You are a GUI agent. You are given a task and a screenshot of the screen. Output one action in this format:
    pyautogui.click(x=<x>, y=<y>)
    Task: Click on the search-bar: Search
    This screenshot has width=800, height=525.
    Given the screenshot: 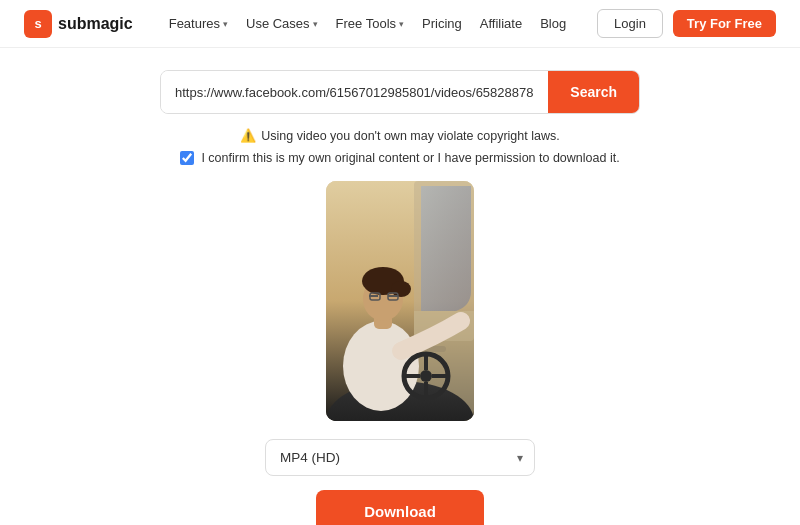 What is the action you would take?
    pyautogui.click(x=400, y=92)
    